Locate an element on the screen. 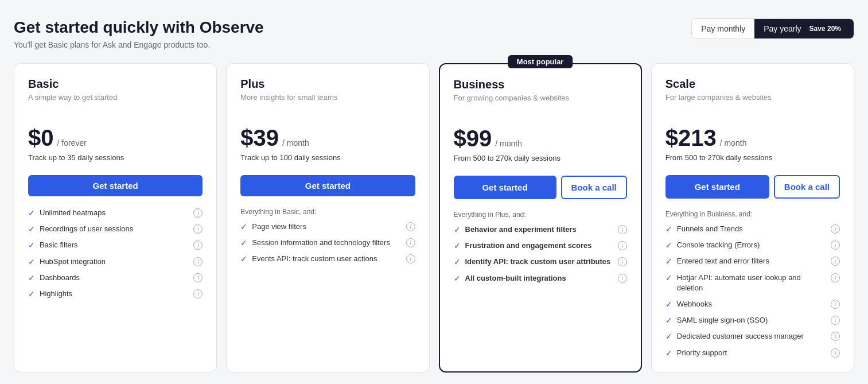 The image size is (868, 384). price-amount-basic: $0 is located at coordinates (41, 138).